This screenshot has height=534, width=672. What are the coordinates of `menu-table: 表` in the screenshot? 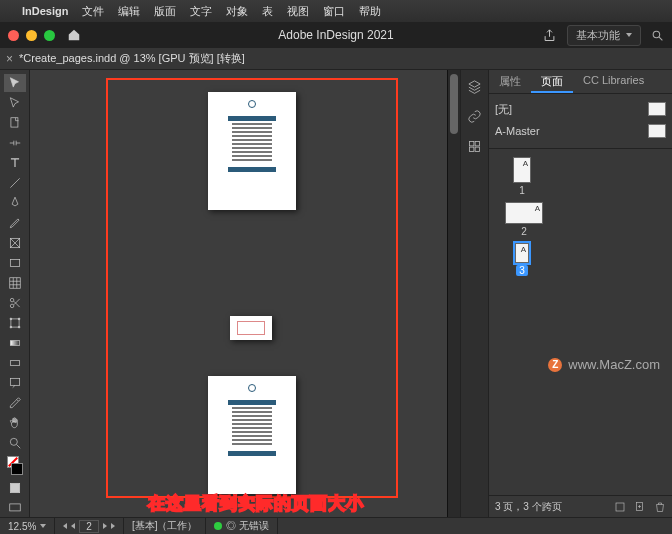 It's located at (268, 12).